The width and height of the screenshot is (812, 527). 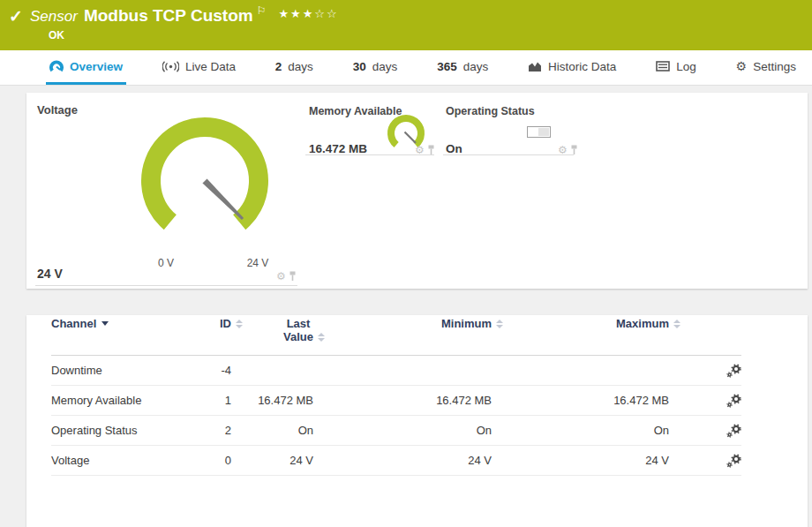 I want to click on channel-name: Voltage, so click(x=126, y=461).